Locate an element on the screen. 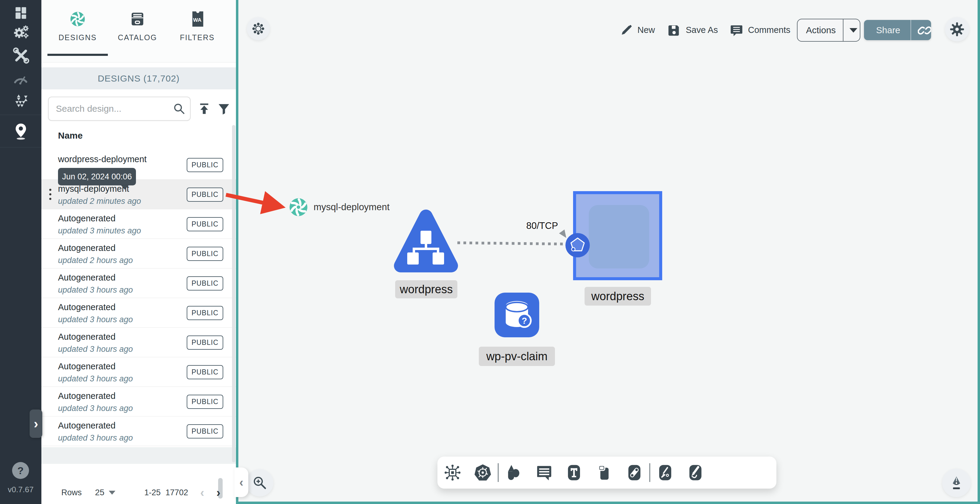 This screenshot has height=504, width=980. settings-button is located at coordinates (957, 29).